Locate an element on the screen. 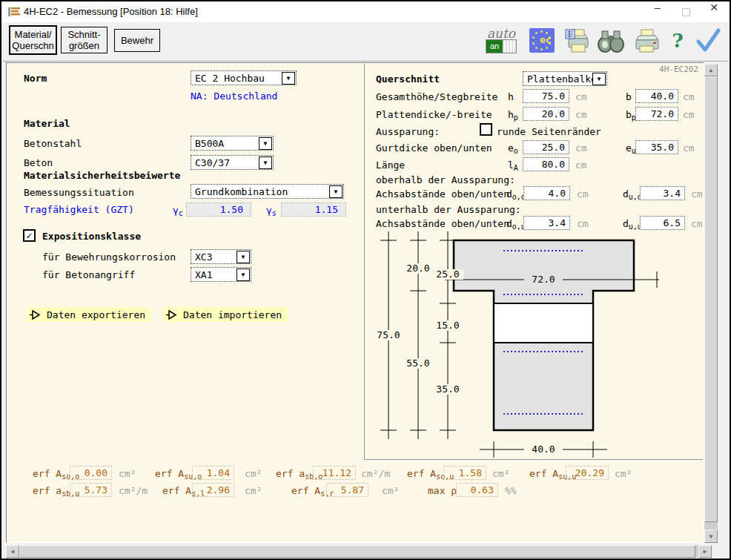 The image size is (731, 560). horizontal-scroll-thumb is located at coordinates (357, 552).